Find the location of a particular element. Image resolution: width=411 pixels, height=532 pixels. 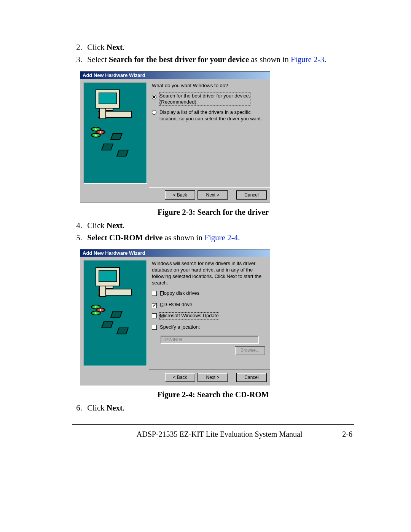

figure-caption: Figure 2-4: Search the CD-ROM is located at coordinates (213, 395).